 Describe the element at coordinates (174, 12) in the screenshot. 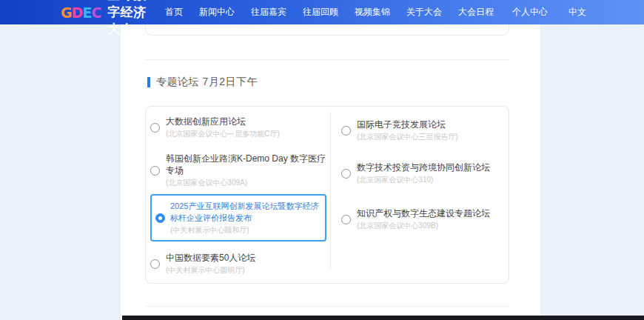

I see `nav-item-home: 首页` at that location.